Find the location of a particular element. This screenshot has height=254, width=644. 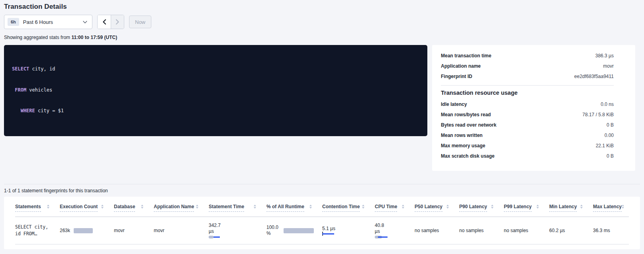

column-header-statement-time: Statement Time is located at coordinates (237, 207).